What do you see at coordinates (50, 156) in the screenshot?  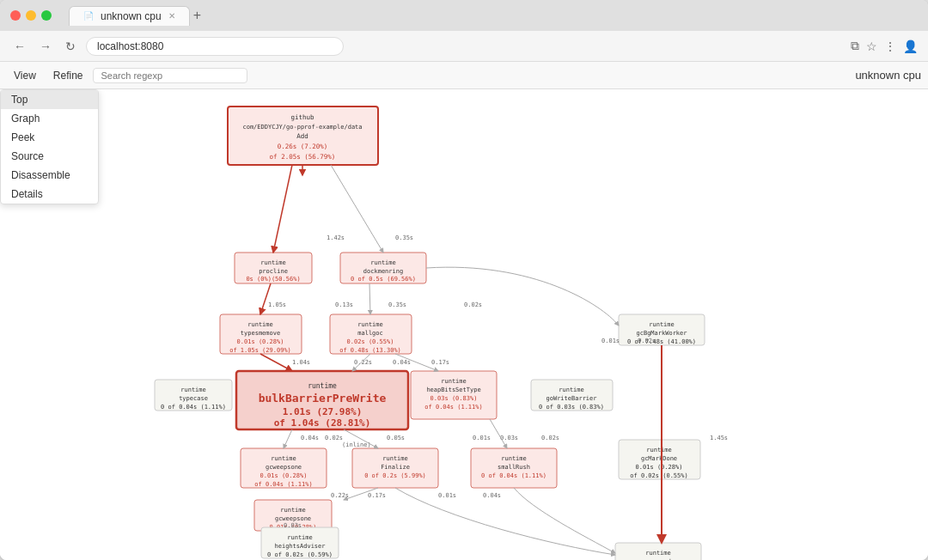 I see `menu-item-source: Source` at bounding box center [50, 156].